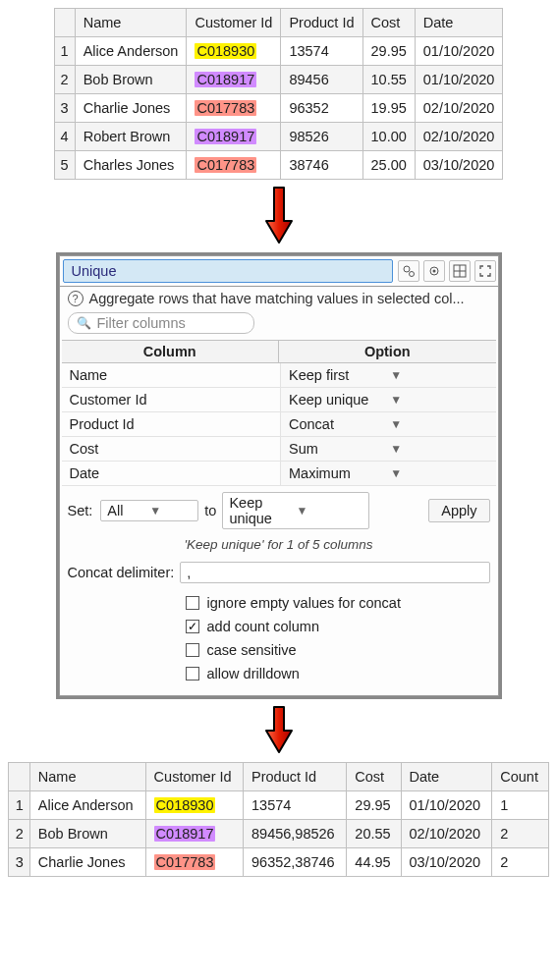  I want to click on column-option-row: Cost Sum▼, so click(279, 450).